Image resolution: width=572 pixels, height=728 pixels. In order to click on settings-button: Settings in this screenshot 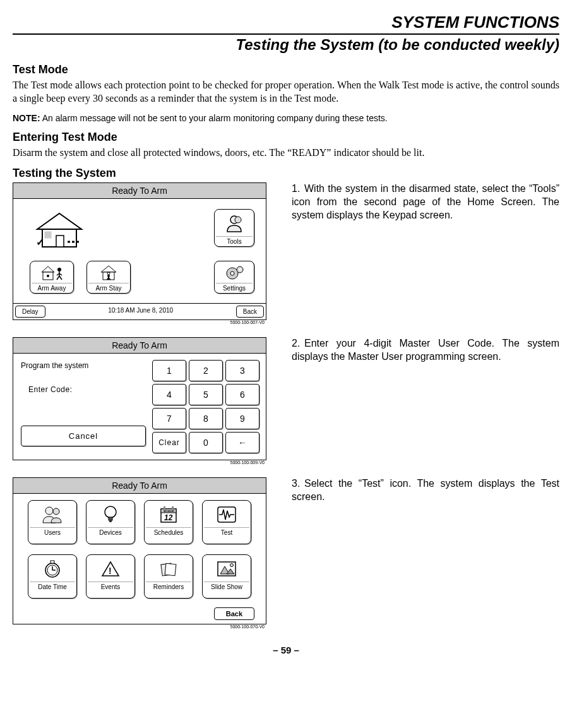, I will do `click(234, 277)`.